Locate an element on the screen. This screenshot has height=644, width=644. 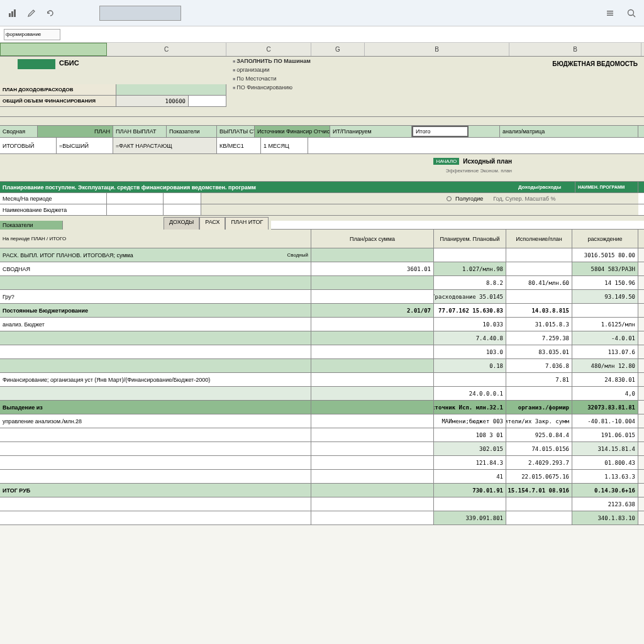
row-c4: 7.036.8 is located at coordinates (540, 366).